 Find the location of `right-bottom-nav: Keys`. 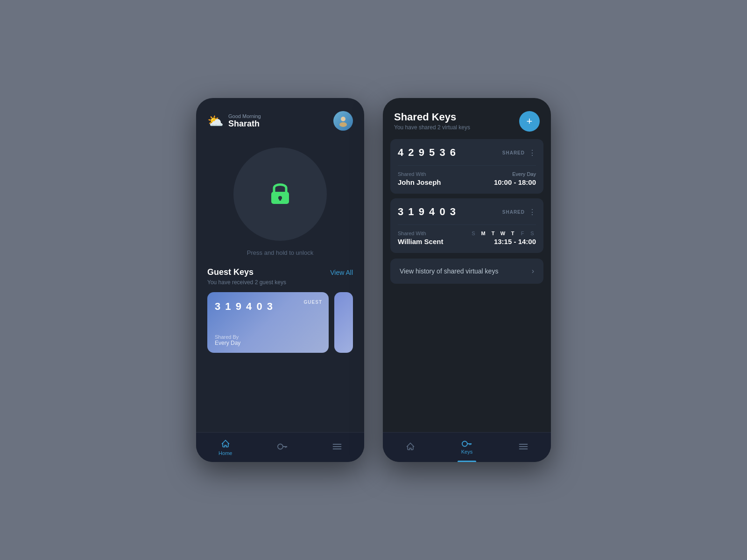

right-bottom-nav: Keys is located at coordinates (467, 447).